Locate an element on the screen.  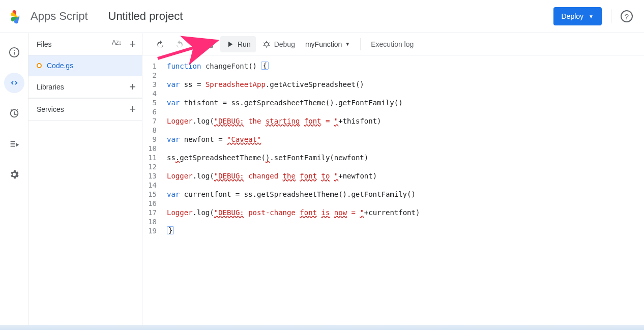
code-line: } is located at coordinates (405, 231).